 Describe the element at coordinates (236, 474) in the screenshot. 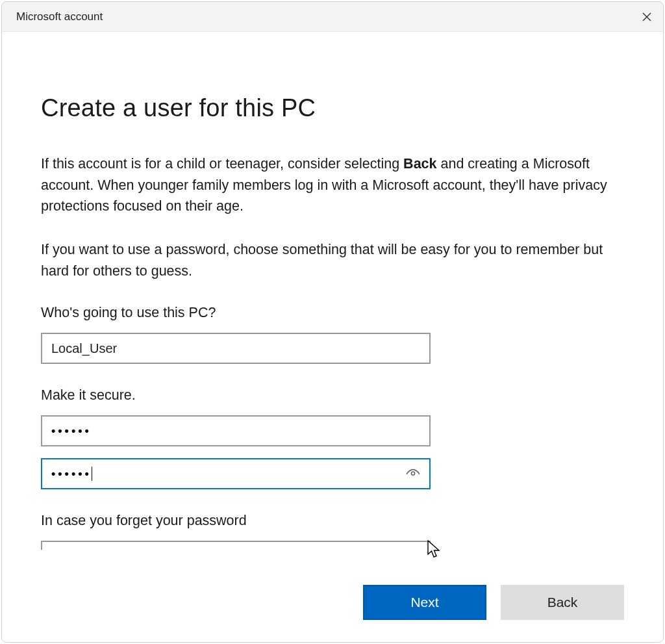

I see `confirm-password-input: ••••••` at that location.